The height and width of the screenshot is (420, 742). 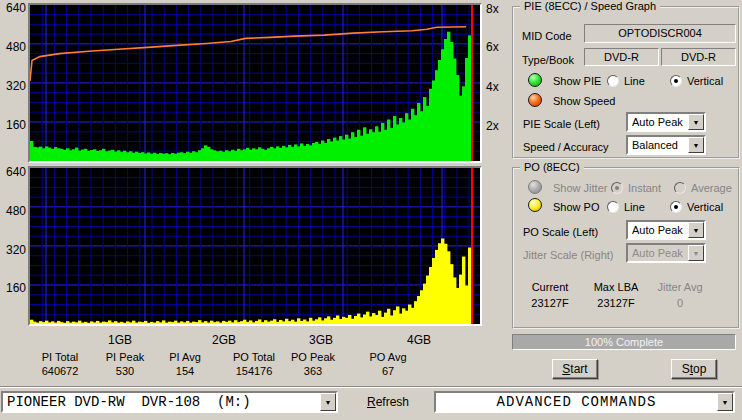 What do you see at coordinates (666, 145) in the screenshot?
I see `speed-accuracy-select: Balanced▼` at bounding box center [666, 145].